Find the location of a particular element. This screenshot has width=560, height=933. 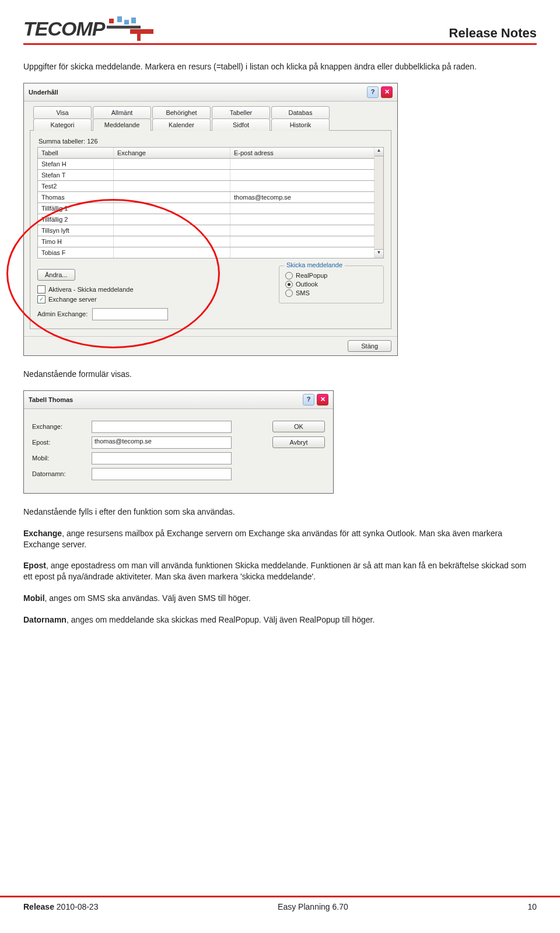

tab-allmant: Allmänt is located at coordinates (122, 112).